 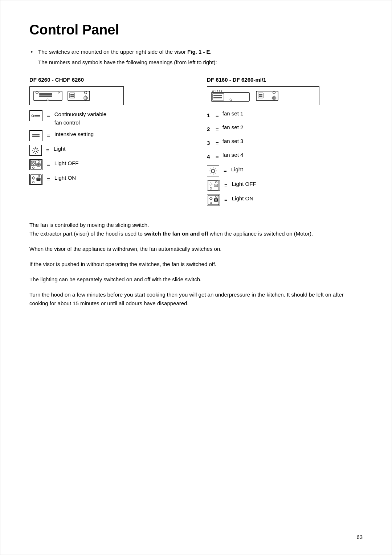 What do you see at coordinates (123, 264) in the screenshot?
I see `paragraph-4-text: If the visor is pushed in without operat…` at bounding box center [123, 264].